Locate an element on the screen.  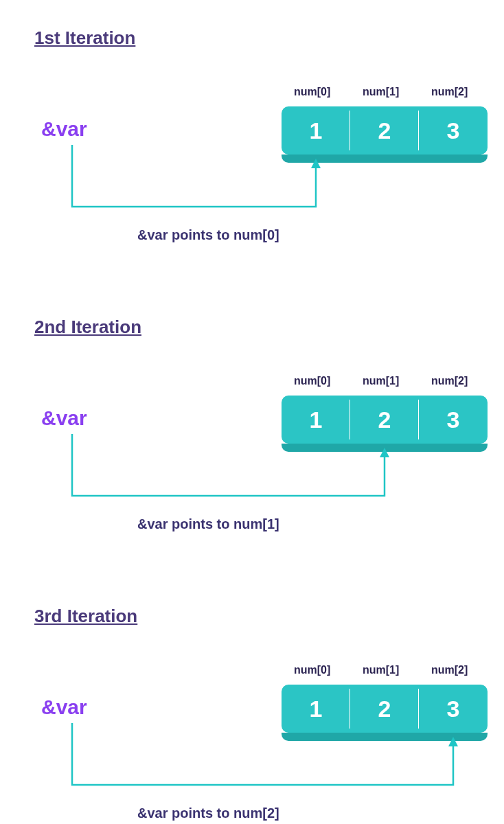
pointer-caption: &var points to num[2] is located at coordinates (209, 813).